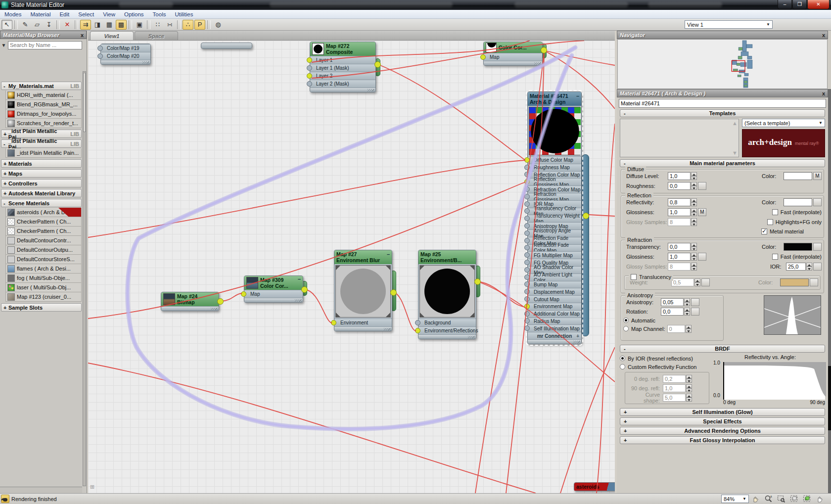 The width and height of the screenshot is (831, 504). I want to click on browser-group-materials: +Materials, so click(42, 163).